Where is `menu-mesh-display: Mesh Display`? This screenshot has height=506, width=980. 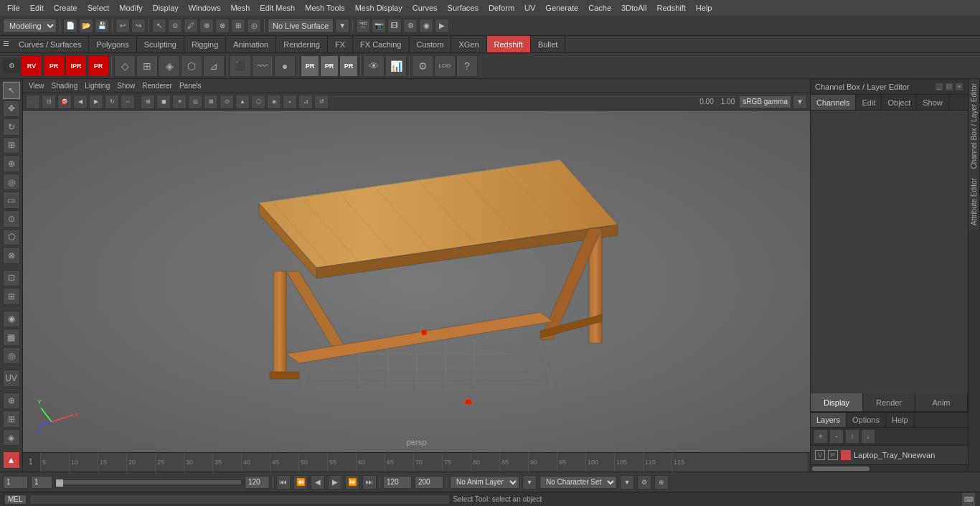
menu-mesh-display: Mesh Display is located at coordinates (379, 8).